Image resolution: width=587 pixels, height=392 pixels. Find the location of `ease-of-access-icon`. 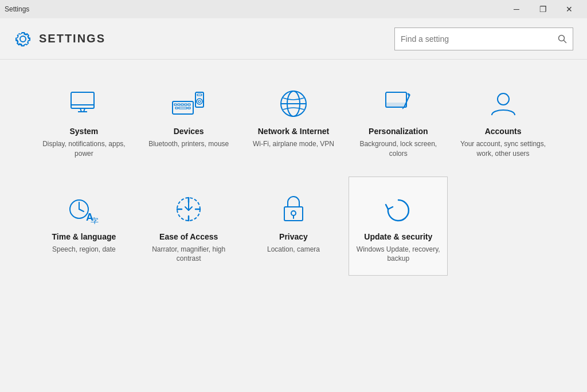

ease-of-access-icon is located at coordinates (189, 209).